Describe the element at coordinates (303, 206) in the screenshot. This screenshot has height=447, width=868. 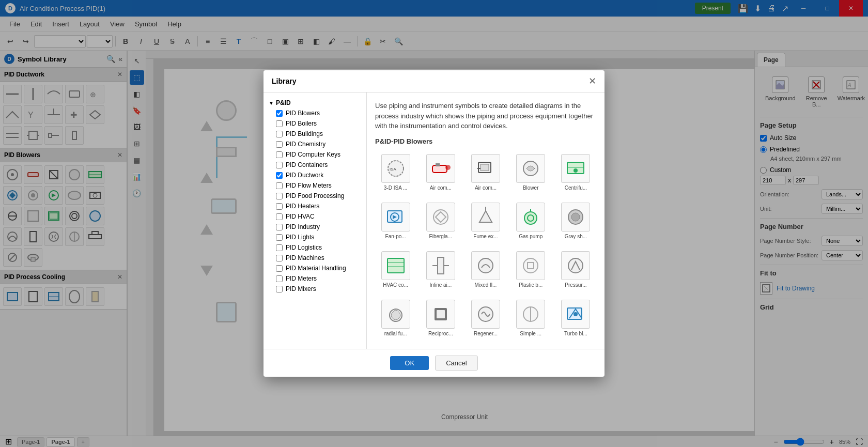
I see `tree-label-9: PID Heaters` at that location.